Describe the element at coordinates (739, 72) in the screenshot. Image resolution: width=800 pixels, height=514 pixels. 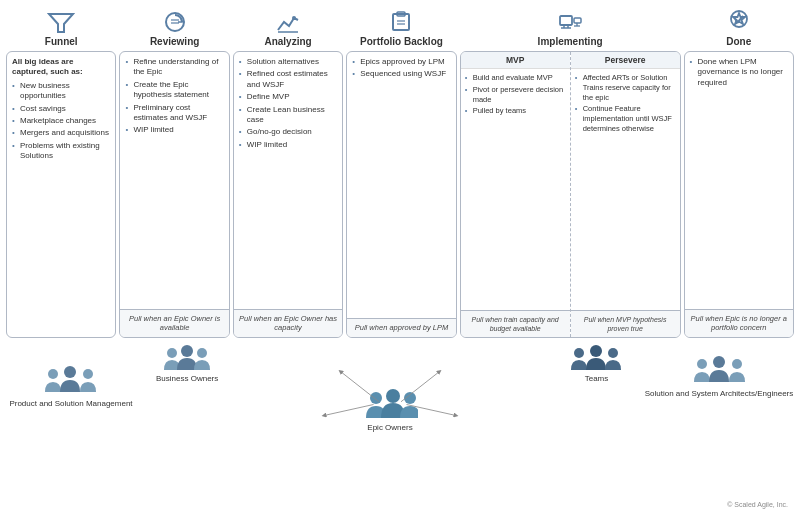
I see `list-item: Done when LPM governance is no longer re…` at that location.